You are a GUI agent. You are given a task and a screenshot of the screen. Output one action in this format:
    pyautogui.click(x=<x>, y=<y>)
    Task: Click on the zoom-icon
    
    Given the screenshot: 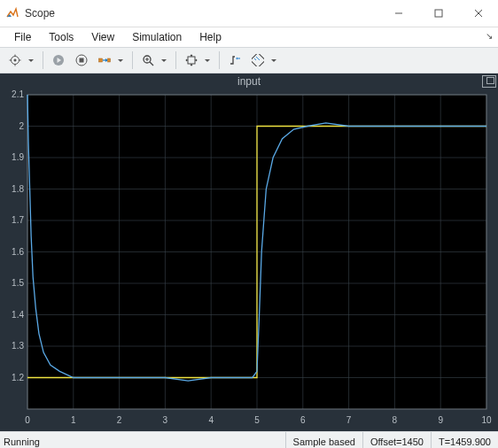 What is the action you would take?
    pyautogui.click(x=148, y=60)
    